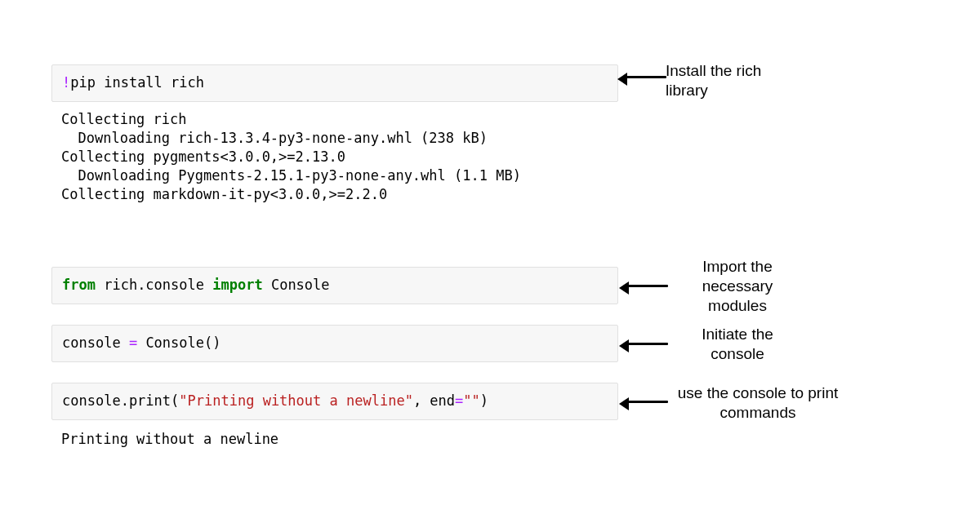 The image size is (980, 514). Describe the element at coordinates (335, 286) in the screenshot. I see `code-cell-import: from rich.console import Console` at that location.